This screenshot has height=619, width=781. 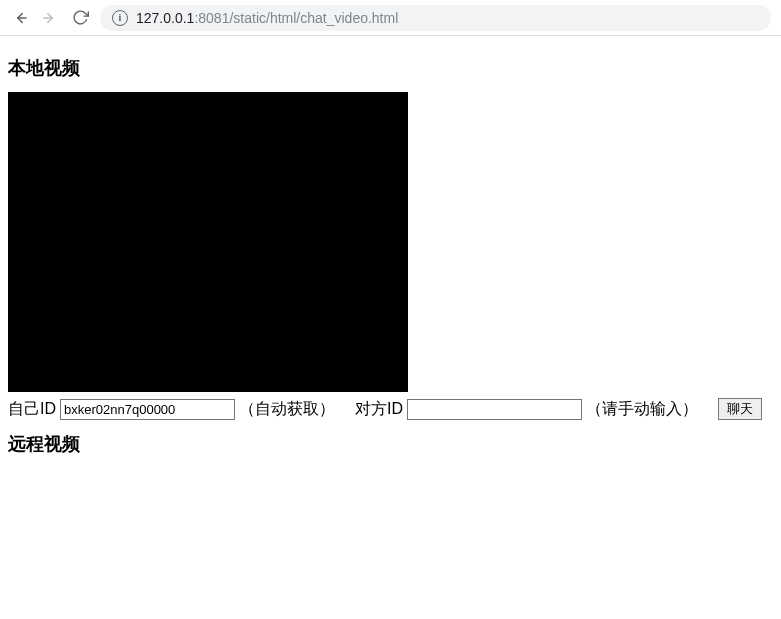 I want to click on reload-button, so click(x=80, y=18).